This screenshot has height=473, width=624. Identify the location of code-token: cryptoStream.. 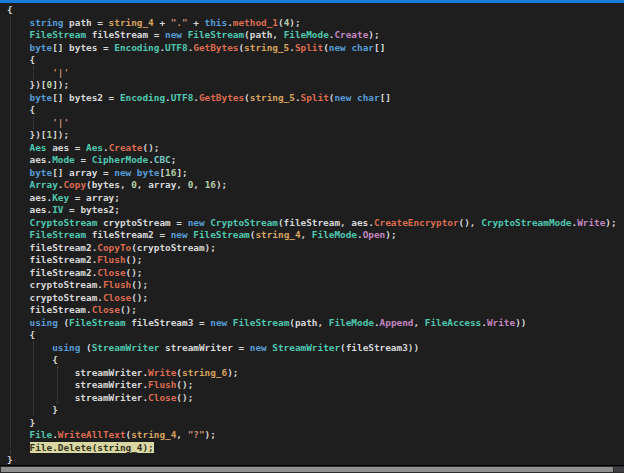
(55, 284).